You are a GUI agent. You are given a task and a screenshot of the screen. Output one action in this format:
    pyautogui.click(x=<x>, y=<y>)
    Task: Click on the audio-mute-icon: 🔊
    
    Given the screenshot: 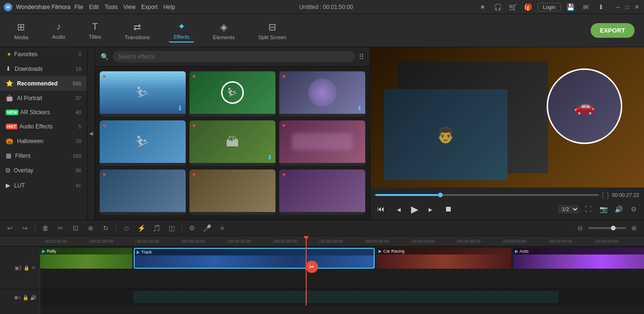 What is the action you would take?
    pyautogui.click(x=33, y=297)
    